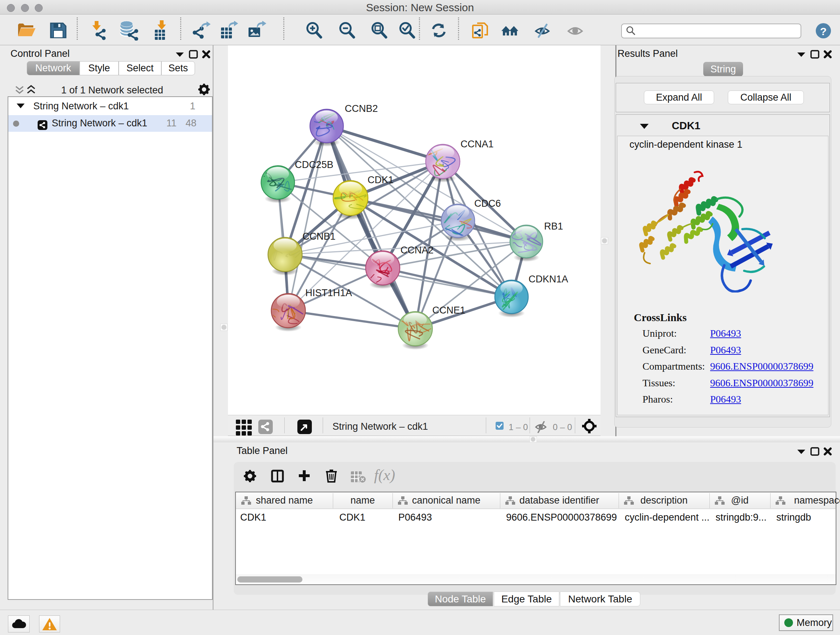 This screenshot has width=840, height=635. Describe the element at coordinates (554, 226) in the screenshot. I see `svg-text: RB1` at that location.